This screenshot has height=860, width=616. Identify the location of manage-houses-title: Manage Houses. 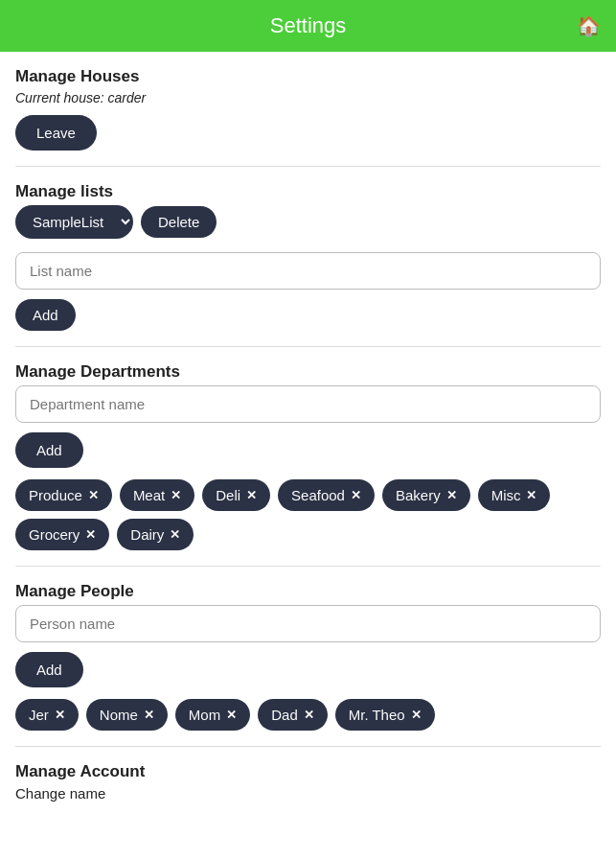
(308, 77).